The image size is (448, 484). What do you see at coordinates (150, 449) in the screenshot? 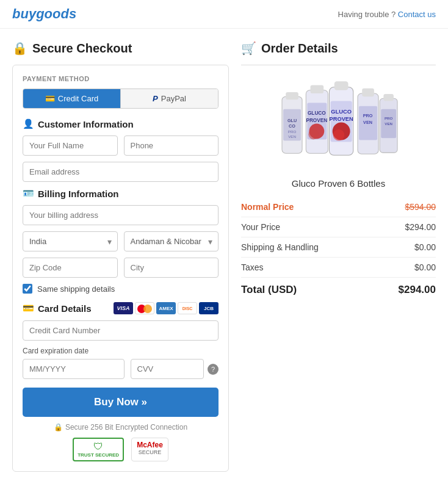
I see `mcafee-badge: McAfee SECURE` at bounding box center [150, 449].